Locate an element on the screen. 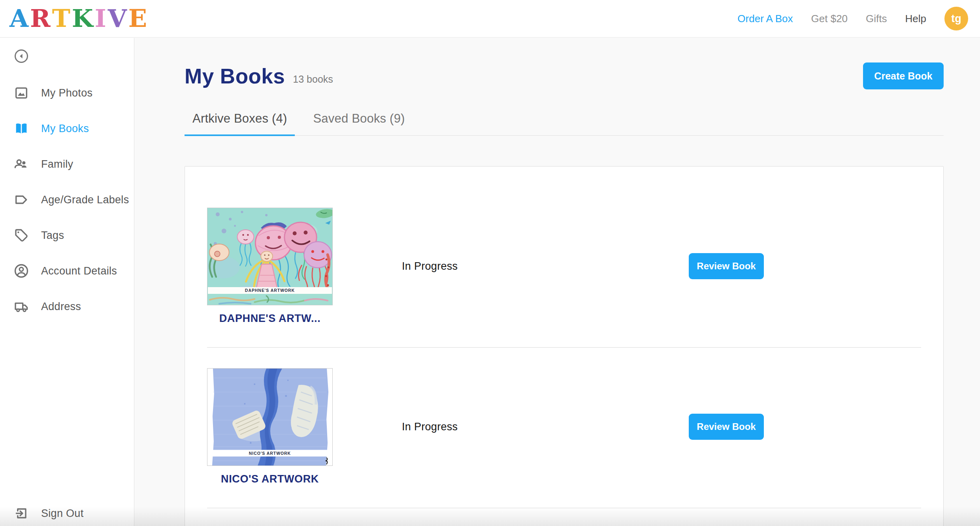 The width and height of the screenshot is (980, 526). book-cover-block: DAPHNE'S ARTWORK DAPHNE'S ARTW... is located at coordinates (270, 266).